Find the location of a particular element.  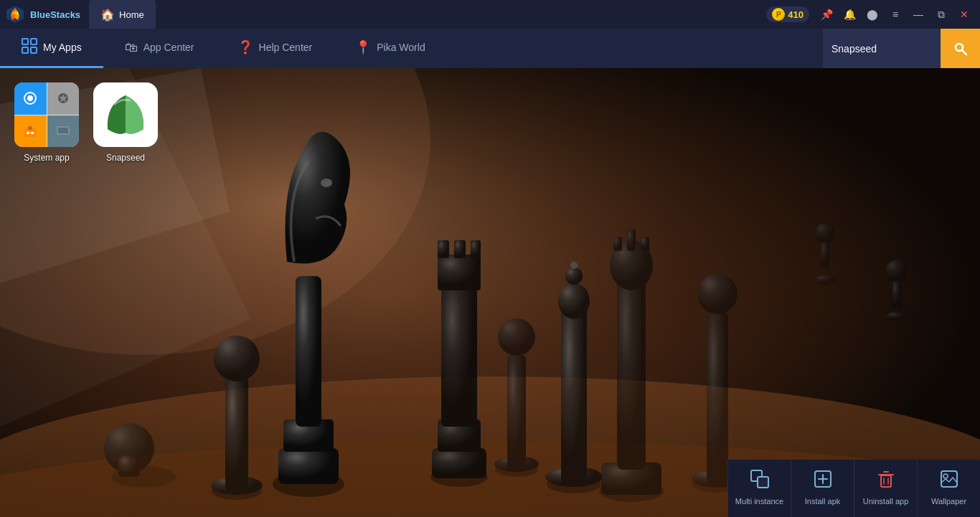

snapseed-label: Snapseed is located at coordinates (126, 158).